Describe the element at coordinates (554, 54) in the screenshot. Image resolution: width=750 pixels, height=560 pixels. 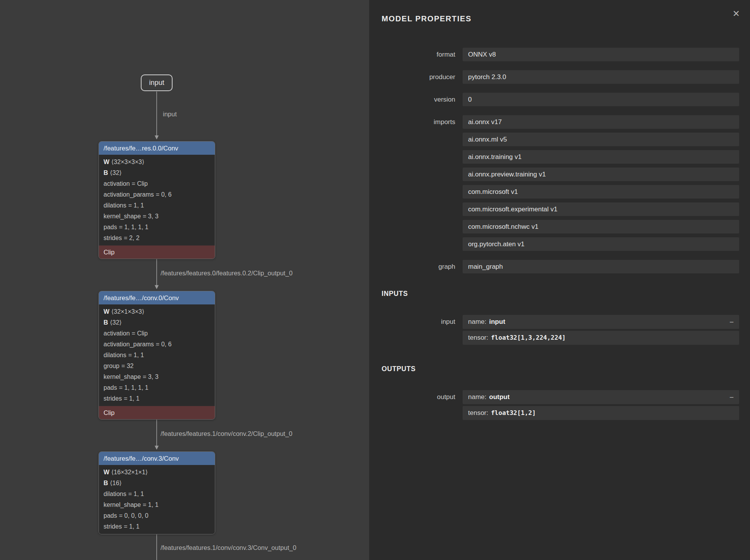
I see `property-row-format: format ONNX v8` at that location.